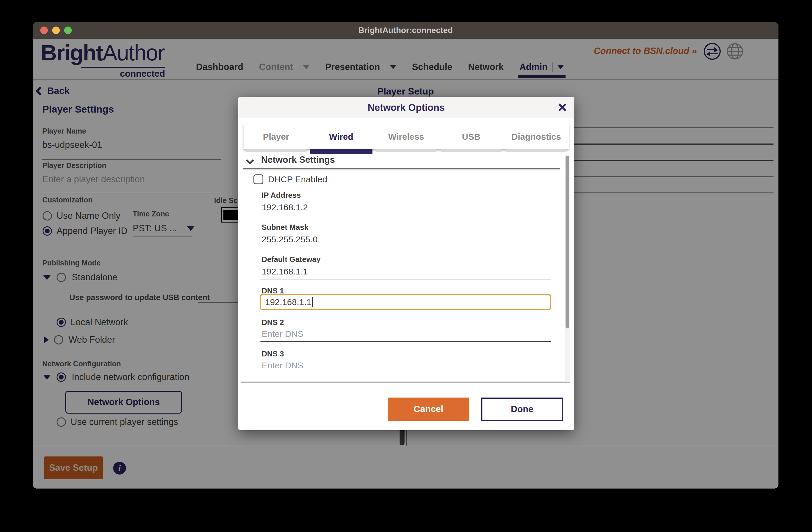  Describe the element at coordinates (402, 169) in the screenshot. I see `section-divider` at that location.